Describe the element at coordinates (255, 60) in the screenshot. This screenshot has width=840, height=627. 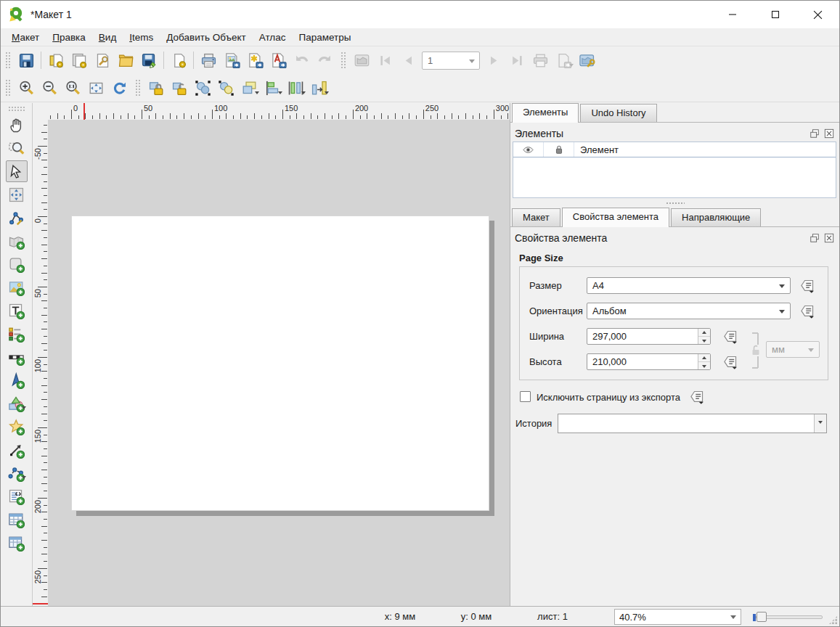
I see `export-svg-button` at that location.